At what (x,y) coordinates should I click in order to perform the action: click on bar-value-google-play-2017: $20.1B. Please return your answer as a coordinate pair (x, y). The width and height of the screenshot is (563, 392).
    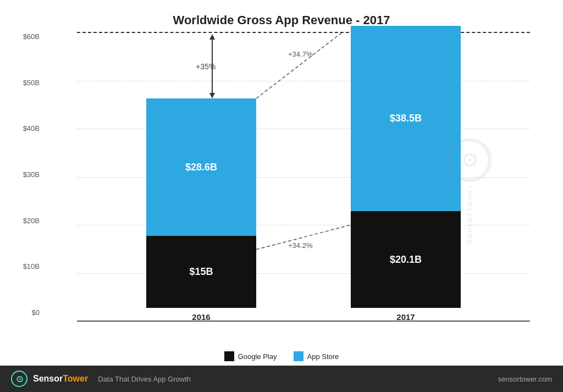
    Looking at the image, I should click on (406, 260).